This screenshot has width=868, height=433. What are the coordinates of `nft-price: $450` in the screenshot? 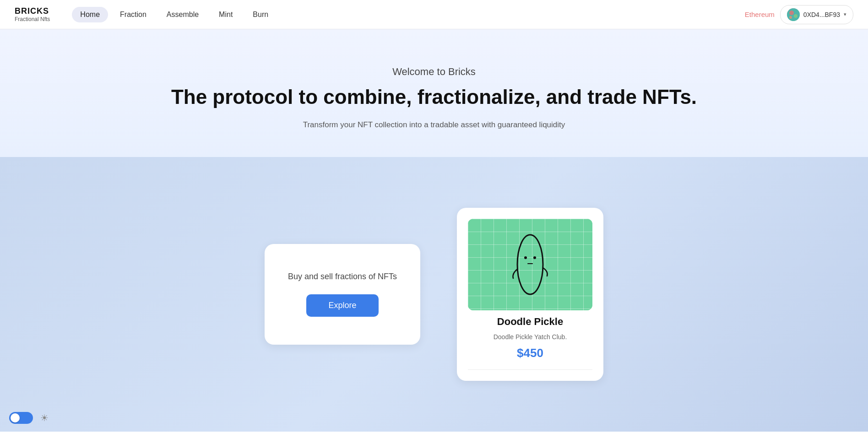 It's located at (530, 353).